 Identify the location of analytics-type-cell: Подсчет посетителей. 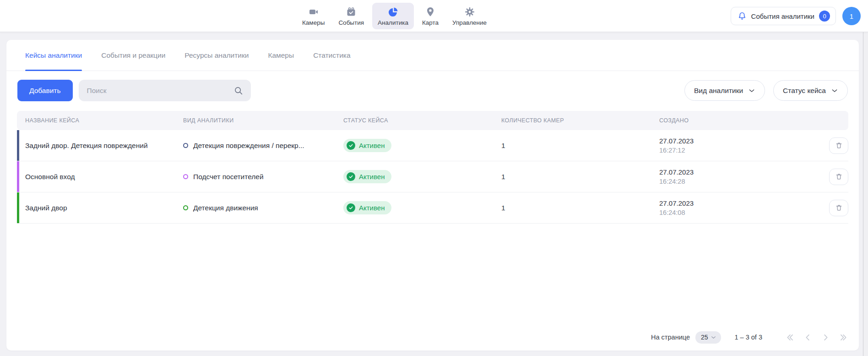
(263, 177).